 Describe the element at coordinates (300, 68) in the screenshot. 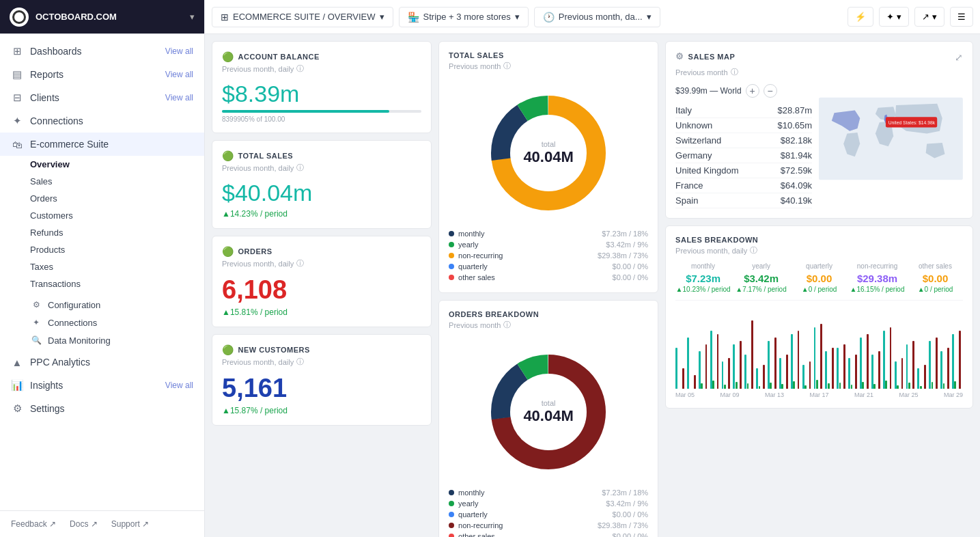

I see `account-balance-info-icon: ⓘ` at that location.